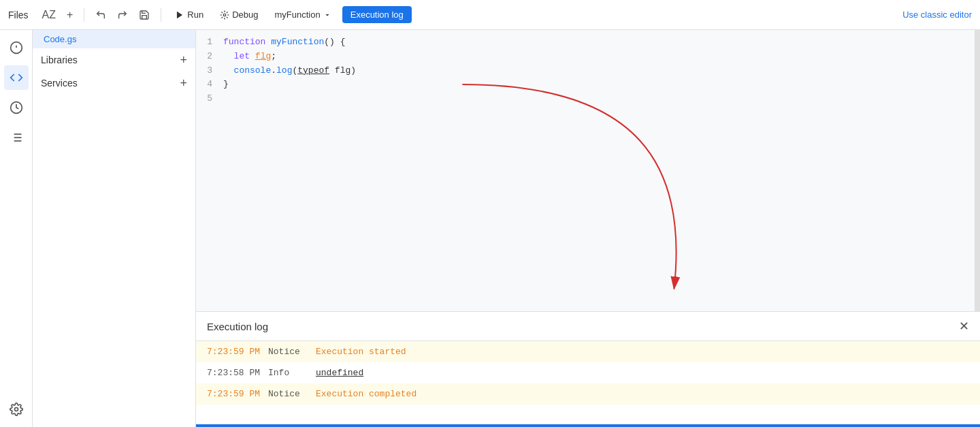 The height and width of the screenshot is (427, 980). Describe the element at coordinates (225, 15) in the screenshot. I see `debug-icon` at that location.